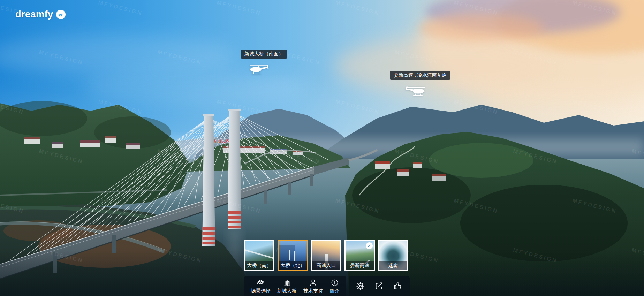 This screenshot has width=644, height=296. Describe the element at coordinates (287, 291) in the screenshot. I see `toolbar-item-label: 新城大桥` at that location.